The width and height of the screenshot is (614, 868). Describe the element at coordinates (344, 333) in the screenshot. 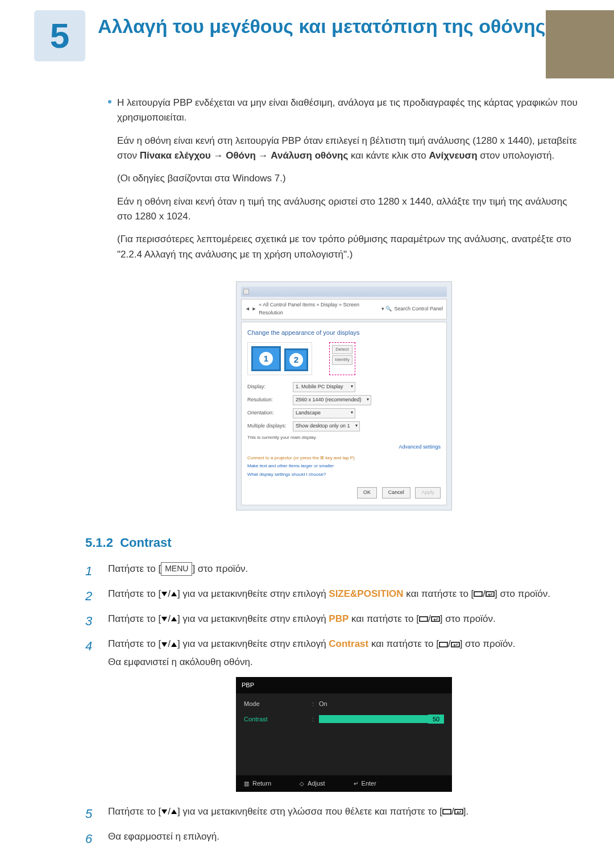

I see `ss-heading: Change the appearance of your displays` at that location.